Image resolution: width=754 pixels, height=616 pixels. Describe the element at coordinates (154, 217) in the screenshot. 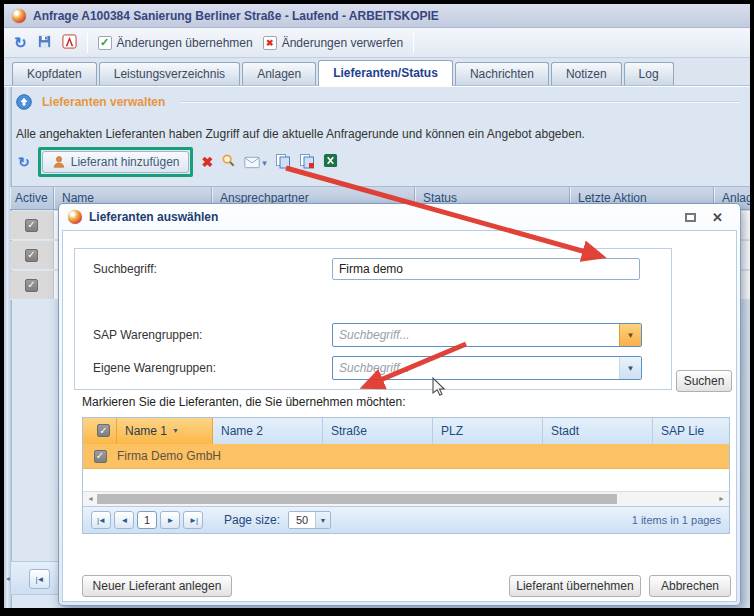

I see `dialog-title: Lieferanten auswählen` at that location.